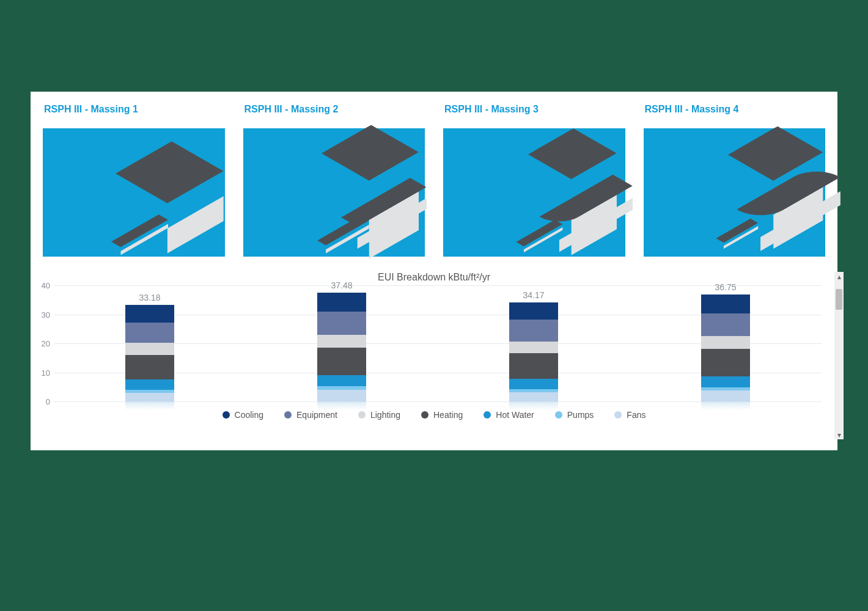 This screenshot has height=611, width=868. I want to click on bar-column: 36.75, so click(726, 343).